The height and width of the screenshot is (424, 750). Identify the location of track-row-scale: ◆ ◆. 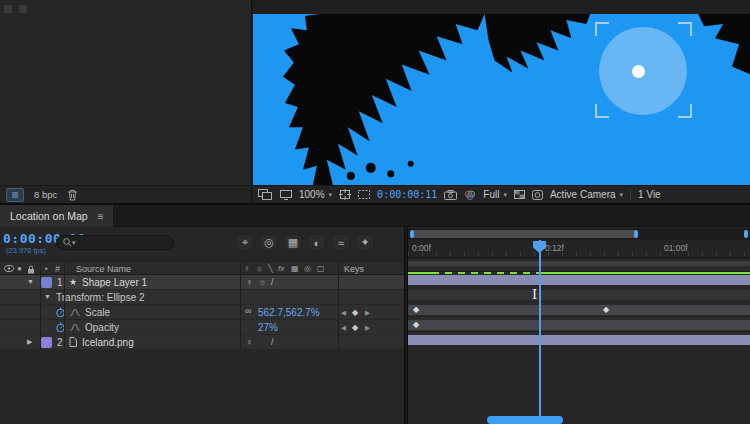
(579, 310).